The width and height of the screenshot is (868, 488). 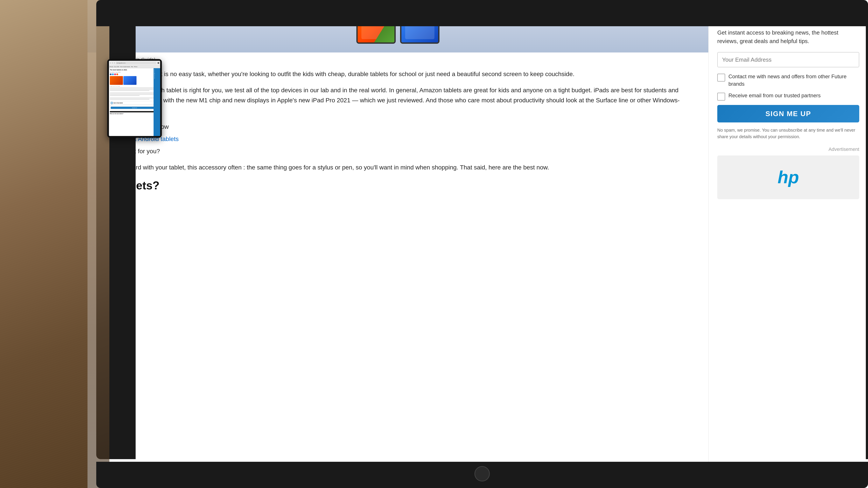 What do you see at coordinates (111, 74) in the screenshot?
I see `facebook-icon` at bounding box center [111, 74].